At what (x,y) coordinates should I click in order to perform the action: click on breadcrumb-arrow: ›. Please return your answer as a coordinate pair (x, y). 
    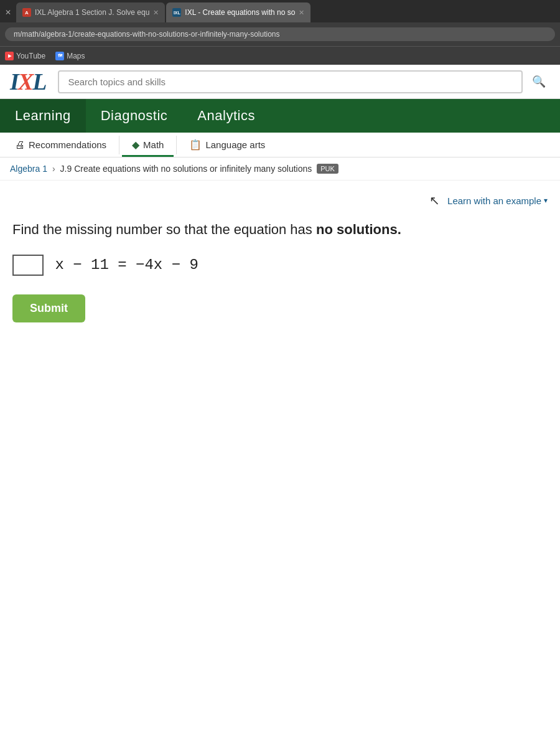
    Looking at the image, I should click on (54, 169).